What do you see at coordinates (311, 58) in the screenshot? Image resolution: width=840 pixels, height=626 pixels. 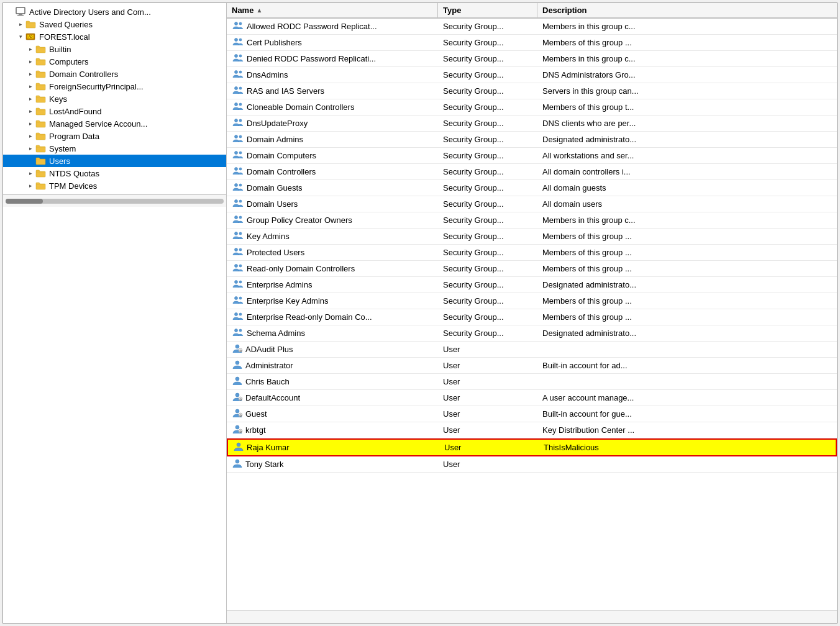 I see `name-text: Denied RODC Password Replicati...` at bounding box center [311, 58].